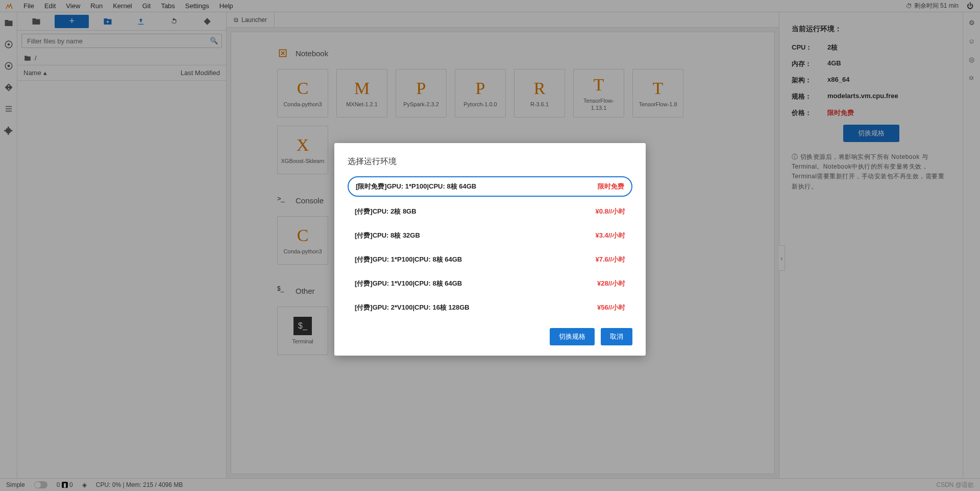 This screenshot has width=980, height=491. I want to click on option-name: [付费]GPU: 2*V100|CPU: 16核 128GB, so click(412, 308).